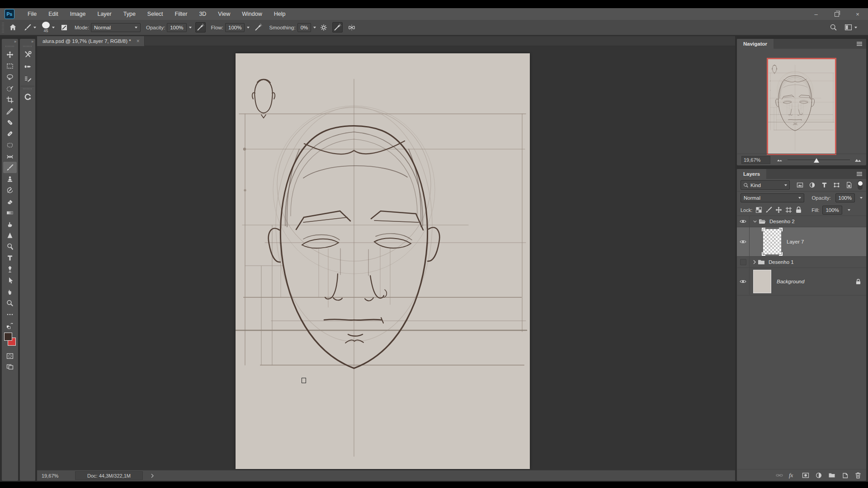 The image size is (868, 488). Describe the element at coordinates (793, 475) in the screenshot. I see `layer-style-button: fx` at that location.